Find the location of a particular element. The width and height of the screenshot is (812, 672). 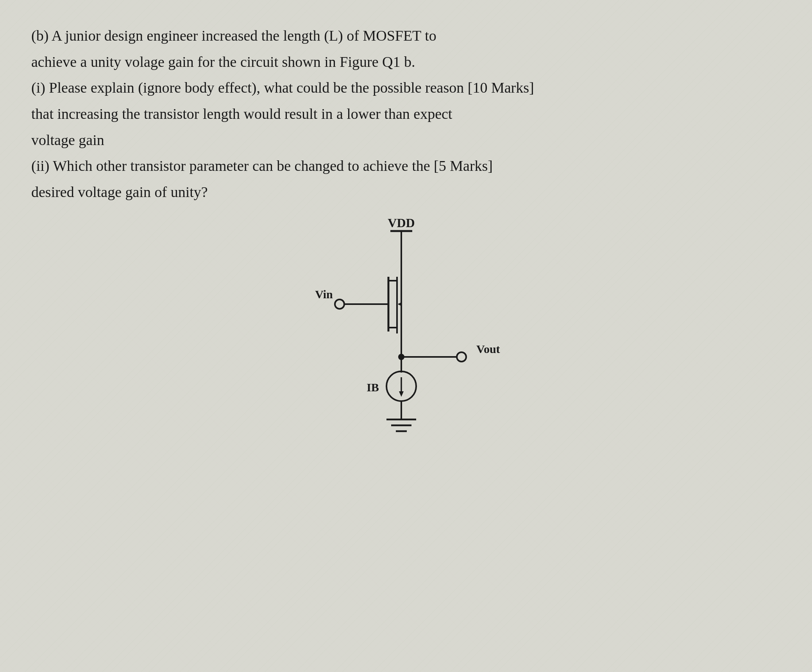

line-ii: (ii) Which other transistor parameter ca… is located at coordinates (402, 166).